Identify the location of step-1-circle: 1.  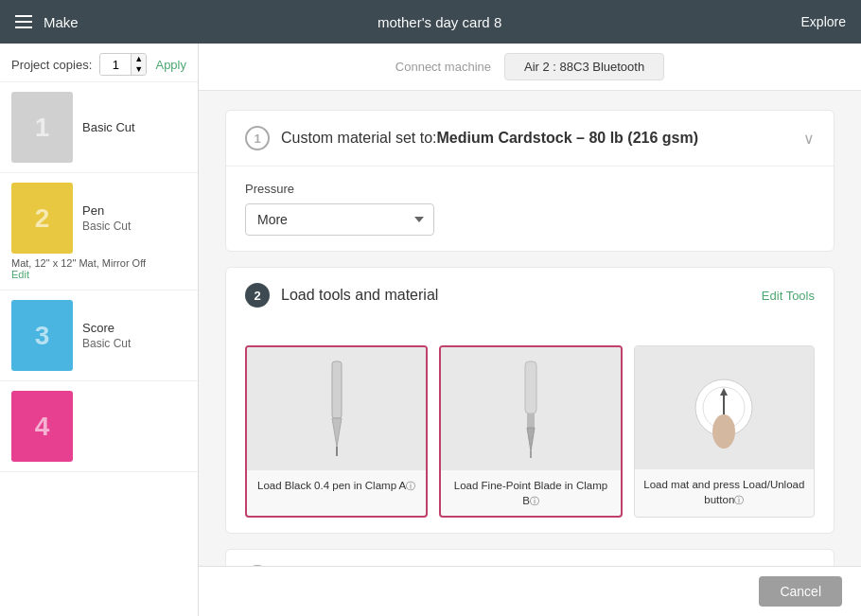
(257, 138).